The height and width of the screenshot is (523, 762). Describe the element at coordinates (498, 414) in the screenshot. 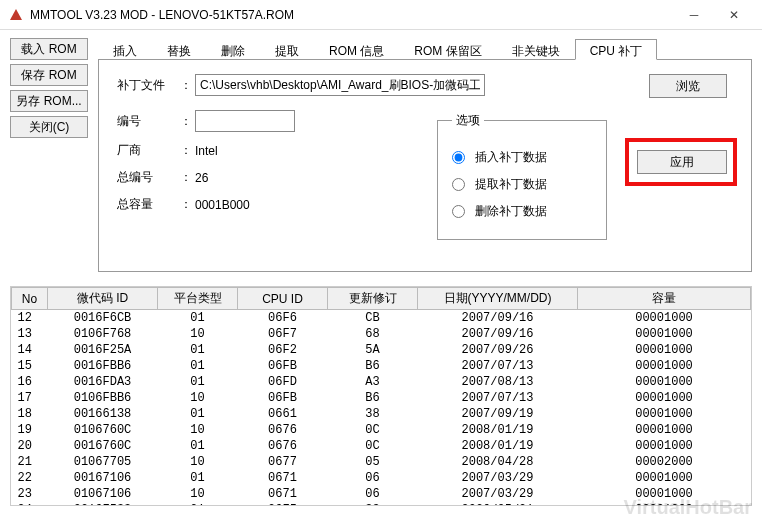

I see `cell-date: 2007/09/19` at that location.